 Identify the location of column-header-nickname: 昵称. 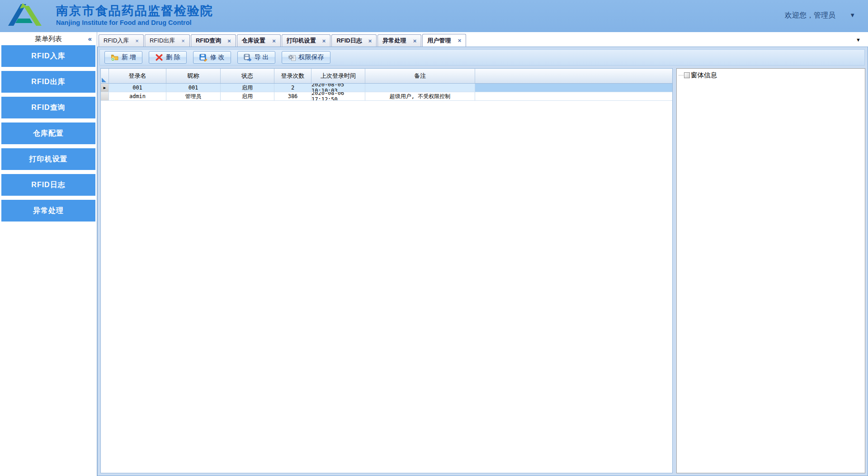
(193, 76).